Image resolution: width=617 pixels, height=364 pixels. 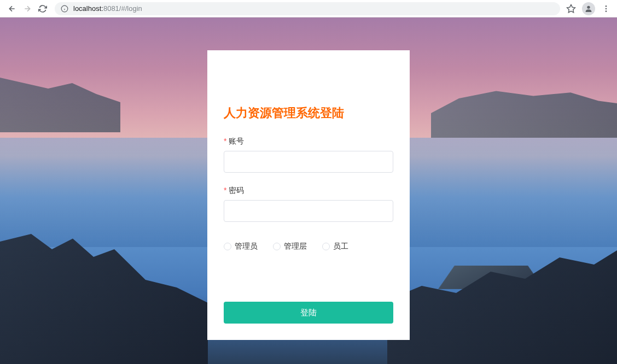 I want to click on menu-icon, so click(x=606, y=9).